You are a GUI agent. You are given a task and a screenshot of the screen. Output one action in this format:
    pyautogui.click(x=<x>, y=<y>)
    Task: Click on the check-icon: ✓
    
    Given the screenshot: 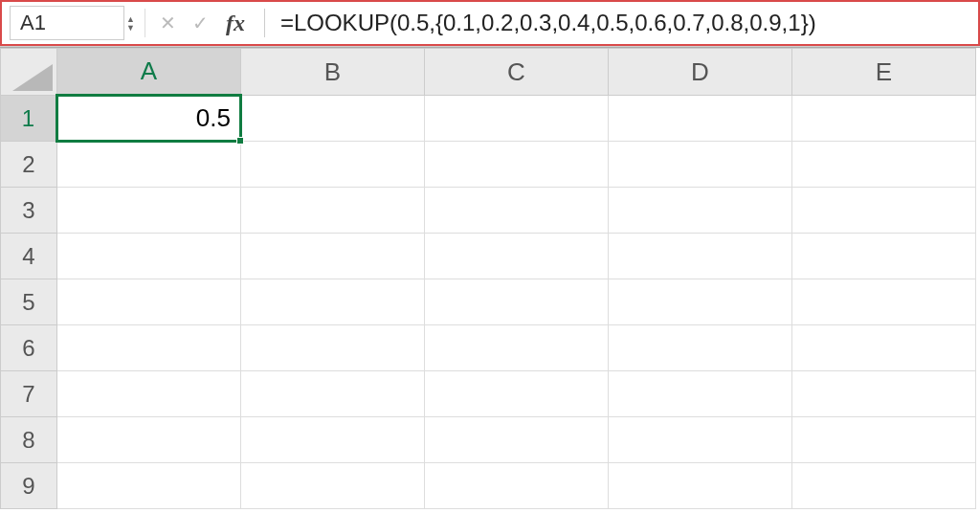 What is the action you would take?
    pyautogui.click(x=201, y=23)
    